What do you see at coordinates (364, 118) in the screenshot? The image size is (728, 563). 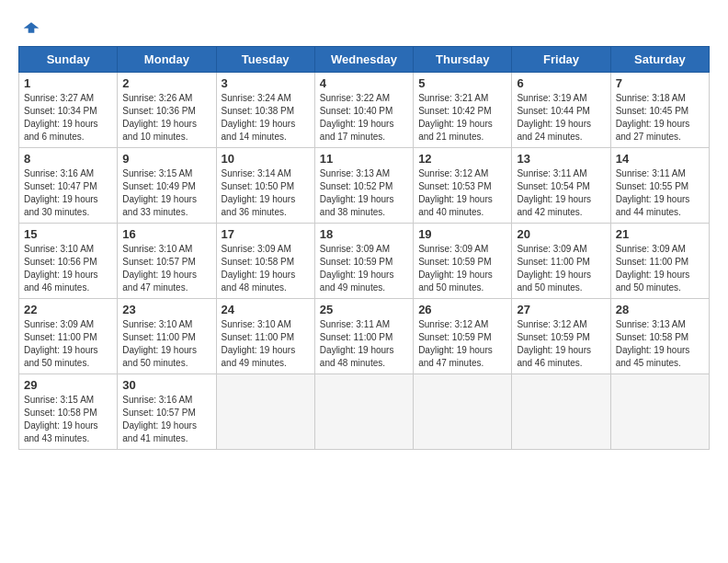 I see `cell-content: Sunrise: 3:22 AMSunset: 10:40 PMDaylight…` at bounding box center [364, 118].